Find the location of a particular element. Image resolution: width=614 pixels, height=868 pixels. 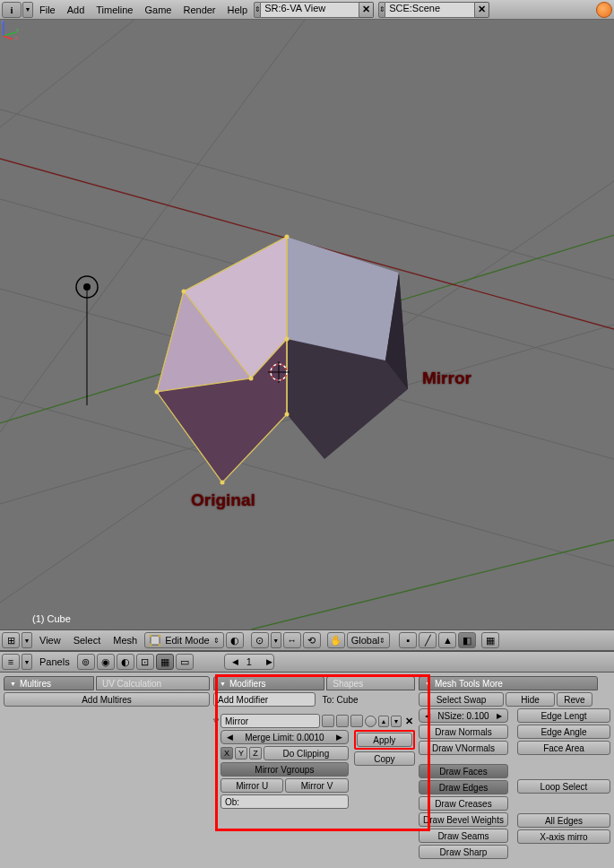

edge-length-button: Edge Lengt is located at coordinates (564, 716).